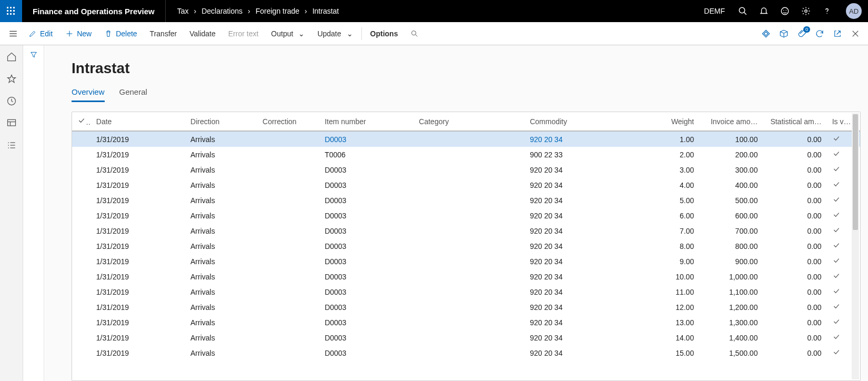 This screenshot has height=381, width=868. I want to click on hamburger-icon, so click(13, 34).